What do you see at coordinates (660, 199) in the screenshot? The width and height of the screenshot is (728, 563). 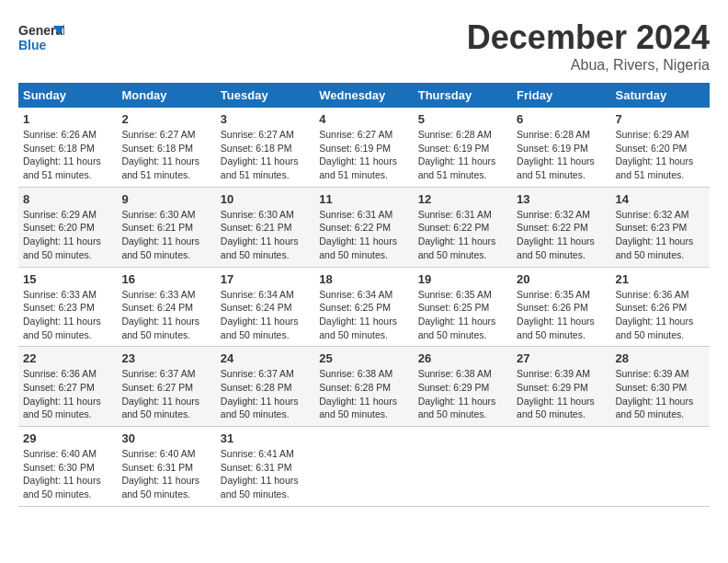 I see `day-number: 14` at bounding box center [660, 199].